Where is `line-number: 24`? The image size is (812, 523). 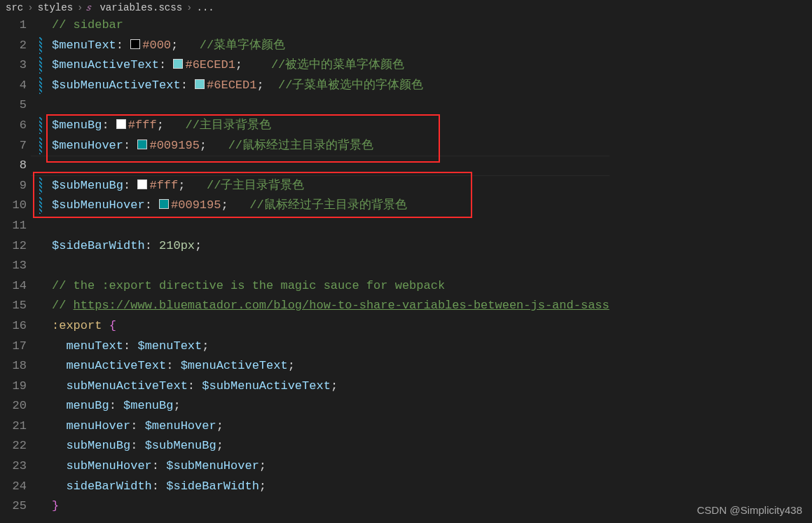
line-number: 24 is located at coordinates (15, 487).